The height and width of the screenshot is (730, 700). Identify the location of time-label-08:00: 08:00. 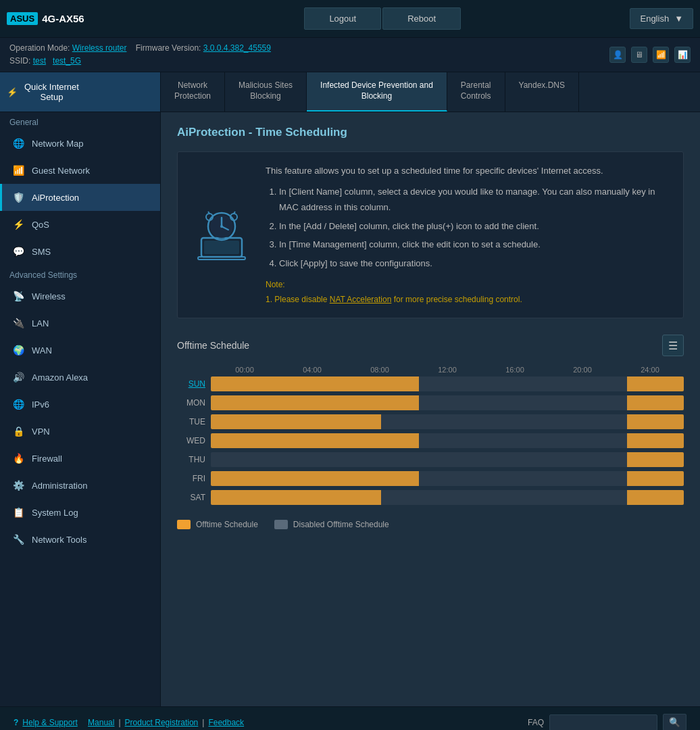
(380, 370).